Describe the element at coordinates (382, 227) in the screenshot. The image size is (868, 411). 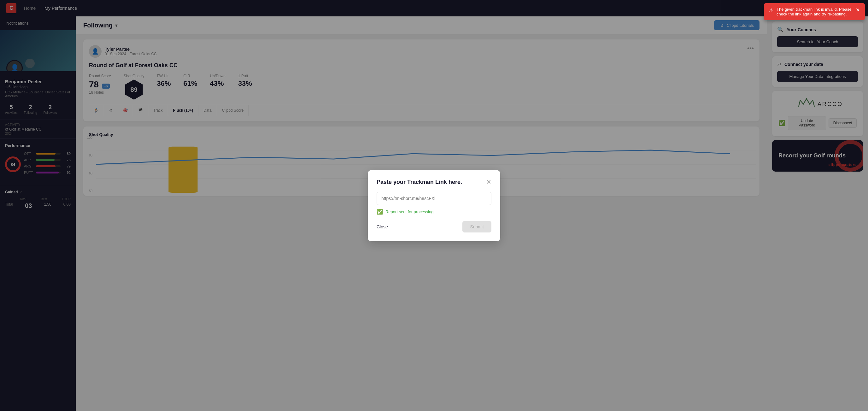
I see `modal-close-button: Close` at that location.